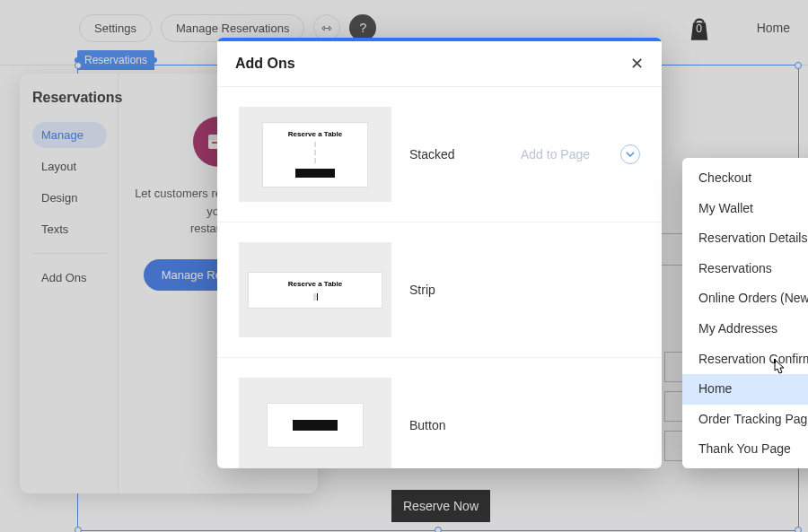  Describe the element at coordinates (745, 360) in the screenshot. I see `dropdown-item: Reservation Confirmation` at that location.